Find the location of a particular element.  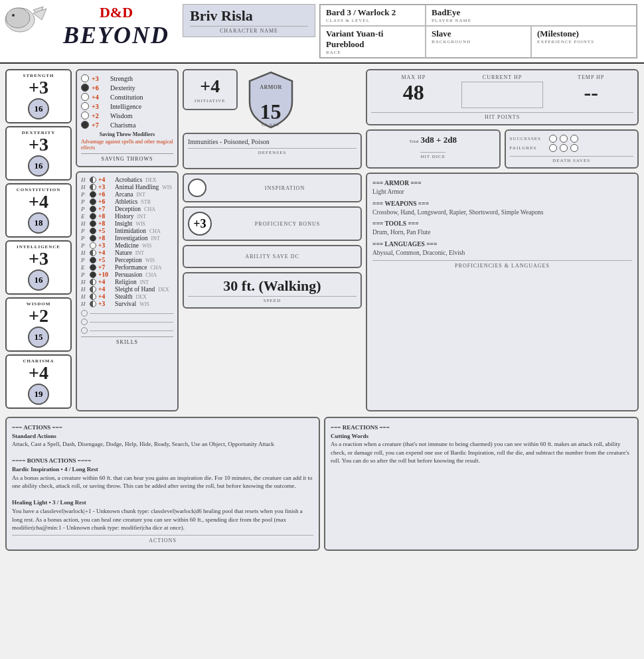

skill-item-investigation: P +8 Investigation INT is located at coordinates (127, 238).